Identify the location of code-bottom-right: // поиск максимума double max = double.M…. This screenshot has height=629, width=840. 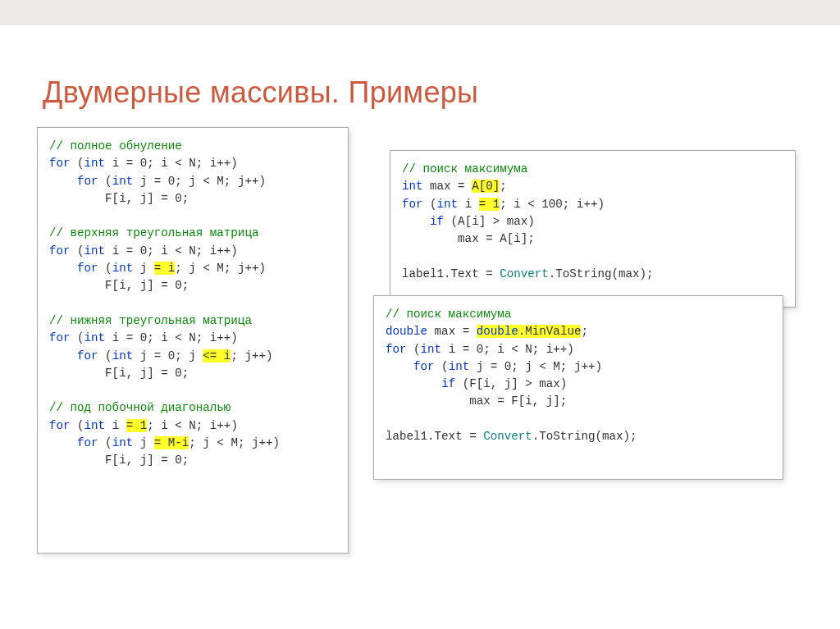
(579, 376).